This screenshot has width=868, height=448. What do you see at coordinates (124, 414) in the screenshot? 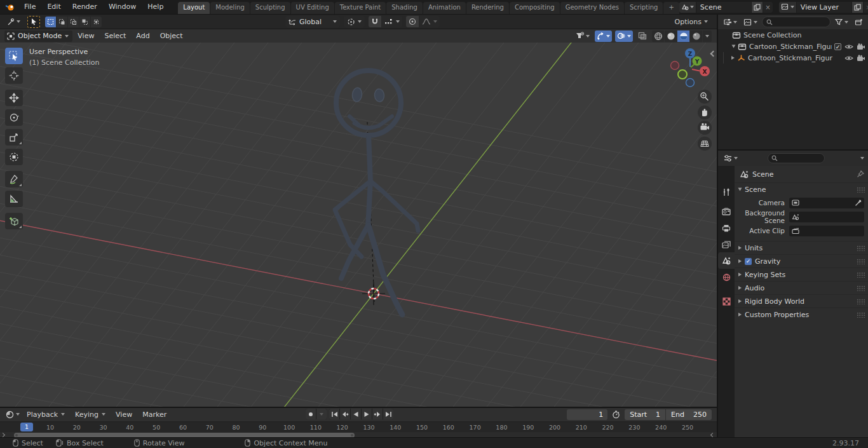
I see `timeline-menu-view: View` at bounding box center [124, 414].